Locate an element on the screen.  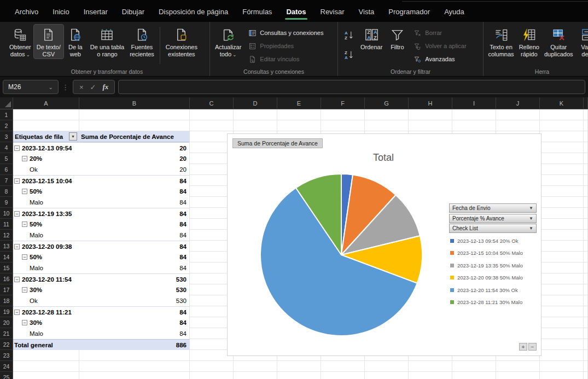
texto-en-columnas-button: Texto encolumnas is located at coordinates (501, 42).